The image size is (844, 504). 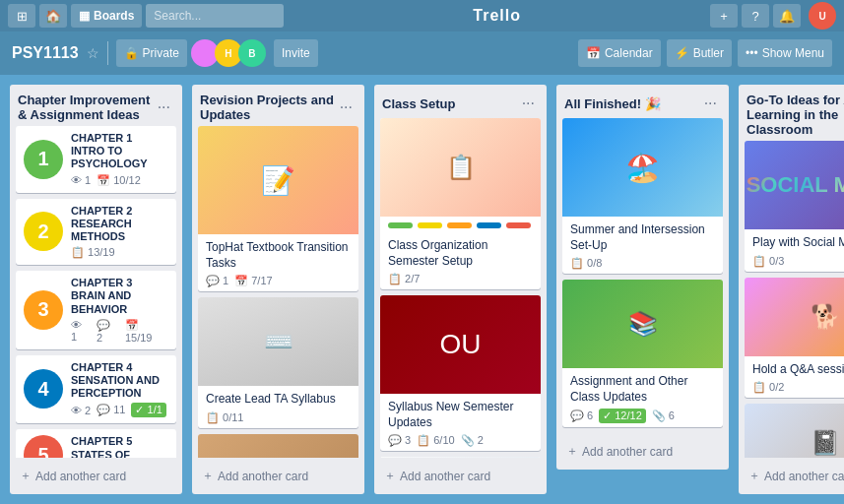 What do you see at coordinates (622, 415) in the screenshot?
I see `checklist-badge: ✓ 12/12` at bounding box center [622, 415].